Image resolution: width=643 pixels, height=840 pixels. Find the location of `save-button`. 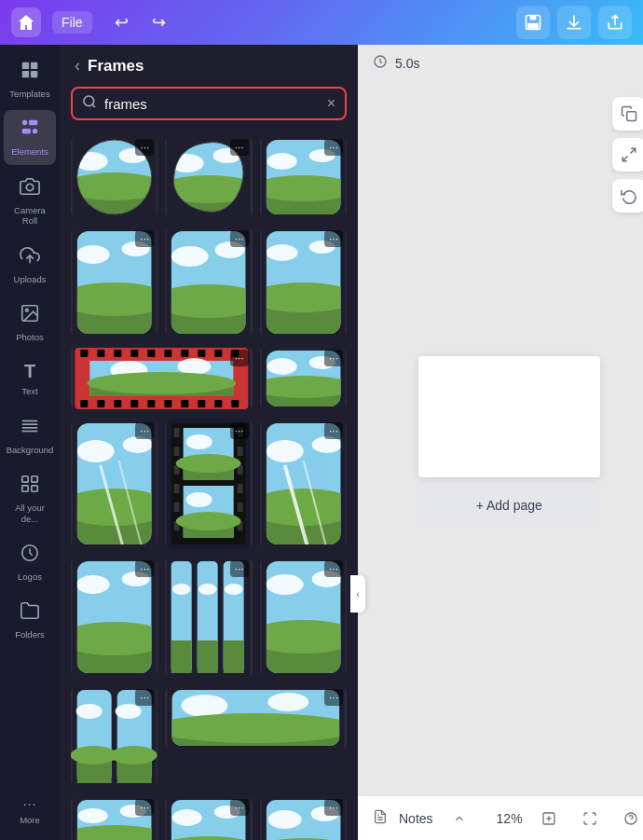

save-button is located at coordinates (533, 22).